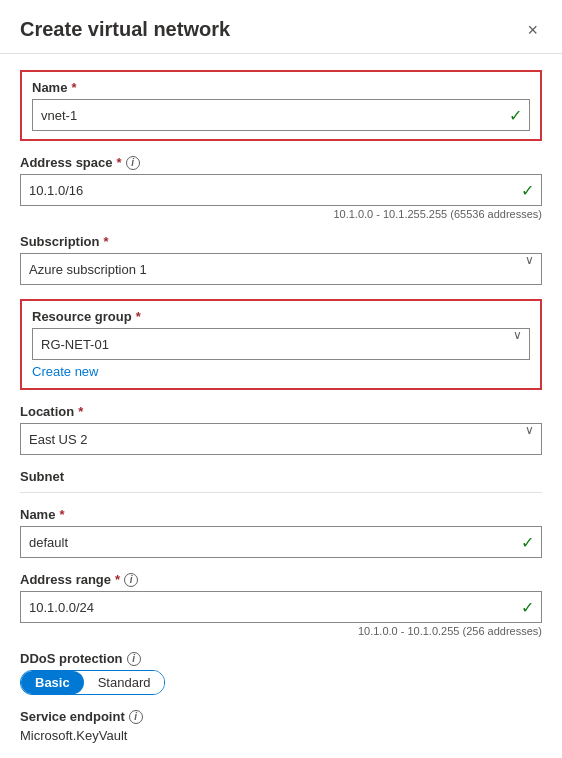 The width and height of the screenshot is (562, 758). Describe the element at coordinates (281, 344) in the screenshot. I see `resource-group-field-group: Resource group * RG-NET-01 ∨ Create new` at that location.